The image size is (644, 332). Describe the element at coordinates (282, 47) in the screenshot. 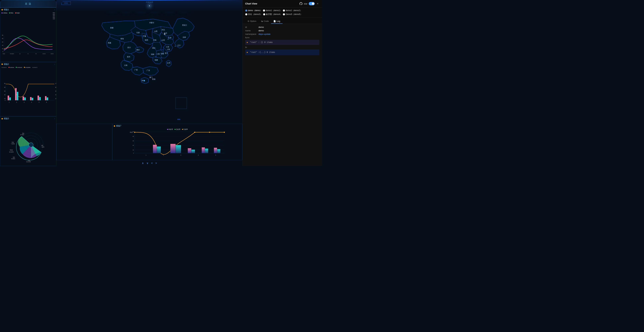

I see `info-to-row: to` at that location.